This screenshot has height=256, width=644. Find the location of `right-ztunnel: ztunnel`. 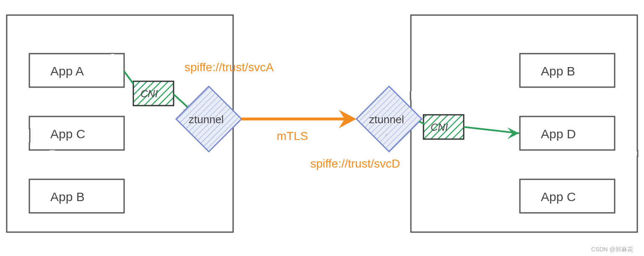

right-ztunnel: ztunnel is located at coordinates (389, 119).